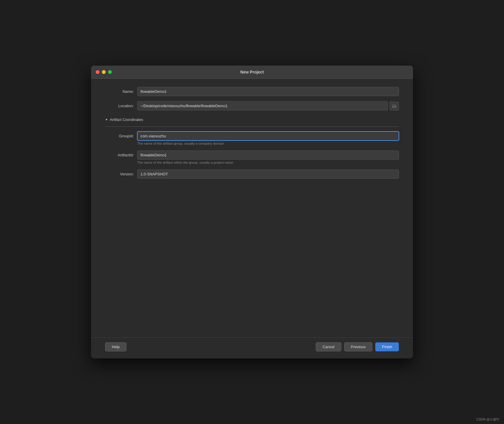 The width and height of the screenshot is (504, 424). Describe the element at coordinates (110, 72) in the screenshot. I see `maximize-button` at that location.